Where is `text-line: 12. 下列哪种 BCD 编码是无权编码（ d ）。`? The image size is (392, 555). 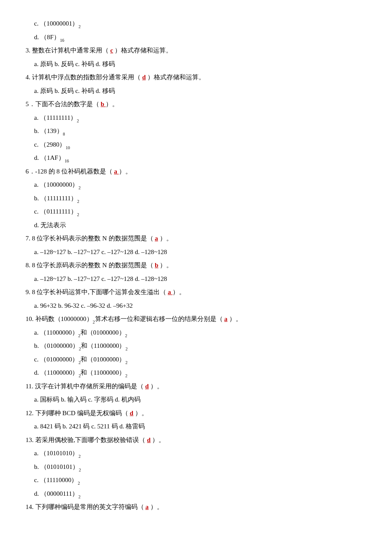 text-line: 12. 下列哪种 BCD 编码是无权编码（ d ）。 is located at coordinates (196, 413).